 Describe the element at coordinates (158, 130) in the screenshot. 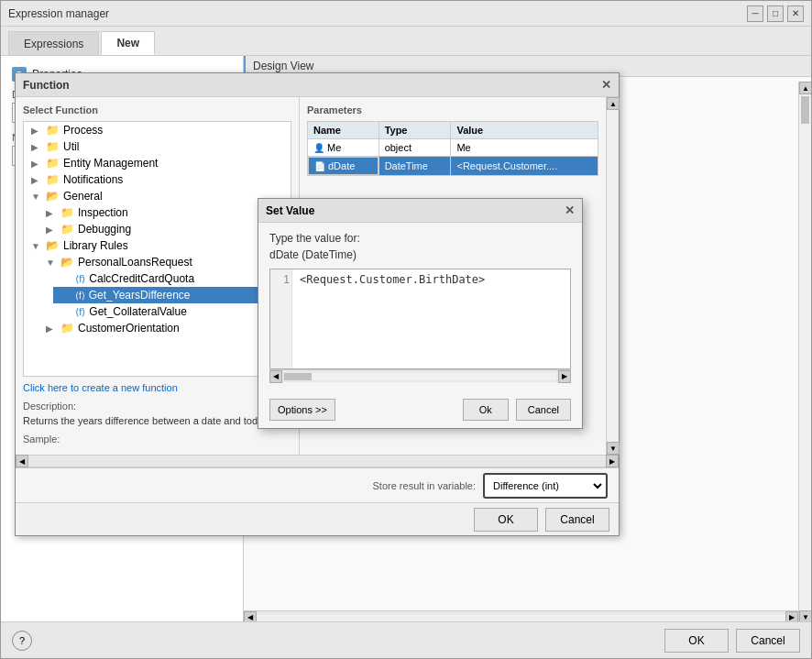

I see `tree-item-process: ▶ 📁 Process` at that location.